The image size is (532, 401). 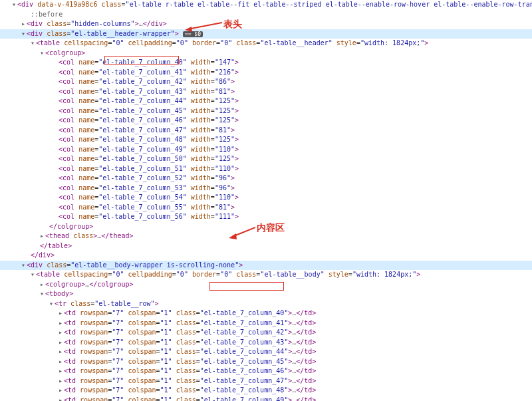 What do you see at coordinates (266, 73) in the screenshot?
I see `dom-node: <col name="el-table_7_column_41" width="…` at bounding box center [266, 73].